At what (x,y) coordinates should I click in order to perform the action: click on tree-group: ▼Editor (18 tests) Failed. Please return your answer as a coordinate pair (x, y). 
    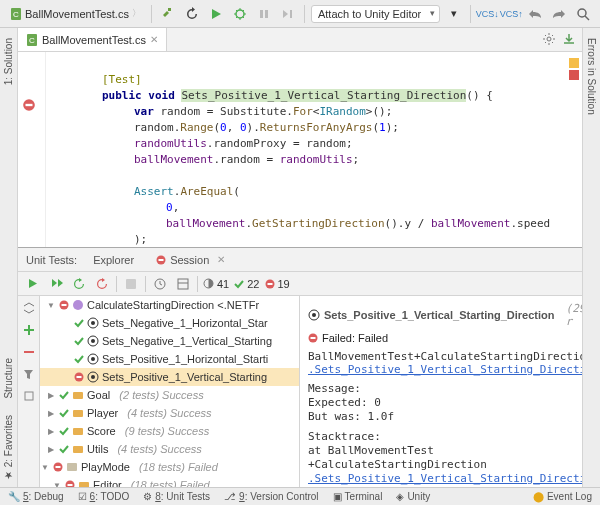
    Looking at the image, I should click on (170, 482).